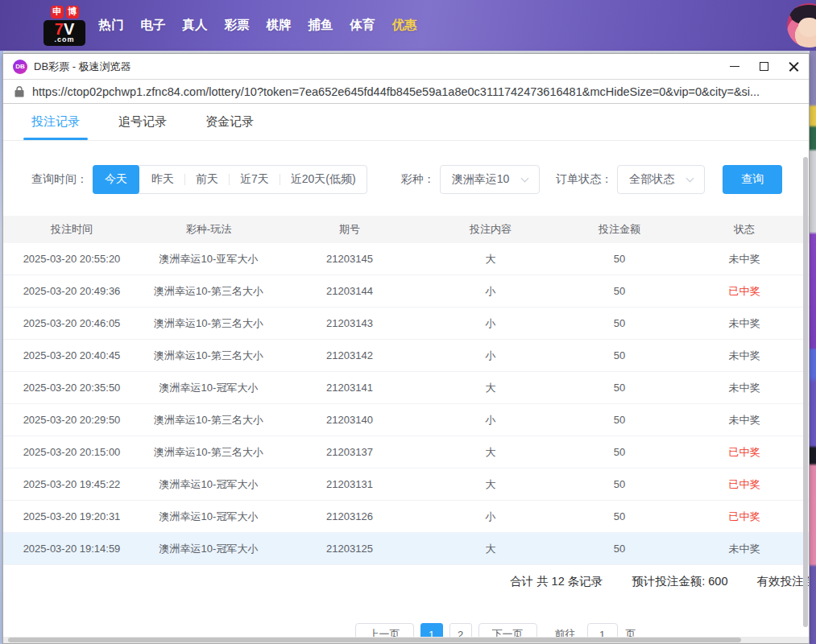 This screenshot has height=644, width=816. I want to click on cell-issue-number: 21203142, so click(350, 356).